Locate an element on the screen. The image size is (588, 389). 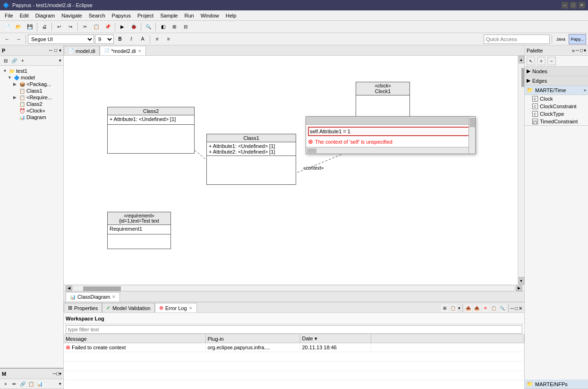
menu-window: Window is located at coordinates (210, 16).